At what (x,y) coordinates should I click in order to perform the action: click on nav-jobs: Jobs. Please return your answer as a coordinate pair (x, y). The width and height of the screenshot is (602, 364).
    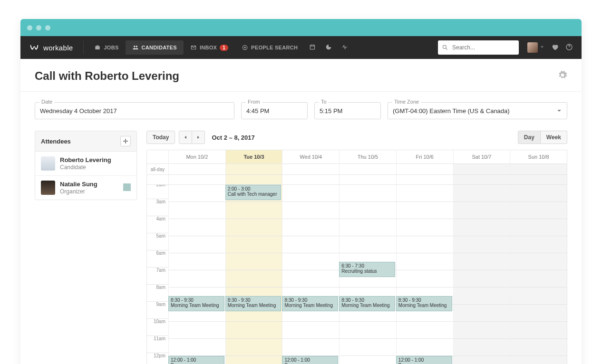
    Looking at the image, I should click on (107, 48).